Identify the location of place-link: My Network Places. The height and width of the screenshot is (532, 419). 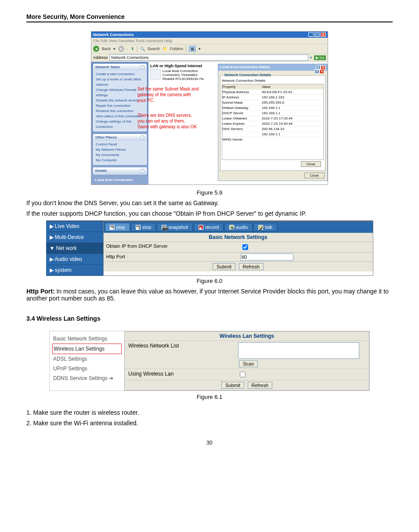
(120, 150).